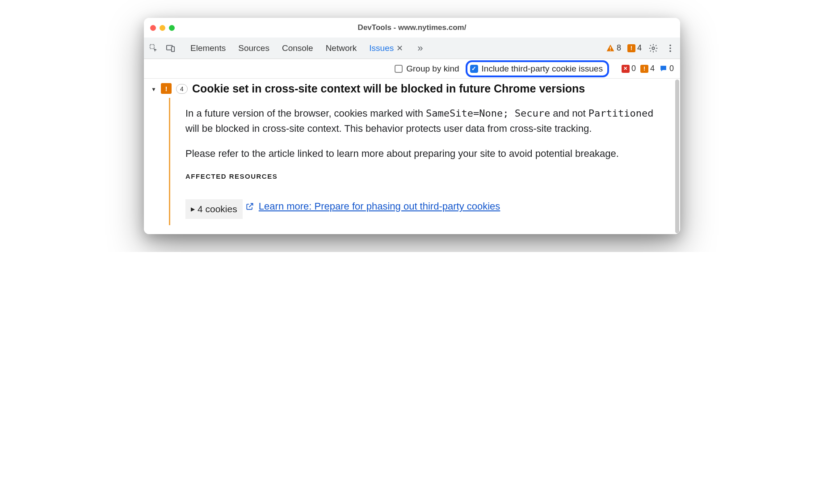 The height and width of the screenshot is (504, 824). I want to click on close-tab-icon: ✕, so click(399, 48).